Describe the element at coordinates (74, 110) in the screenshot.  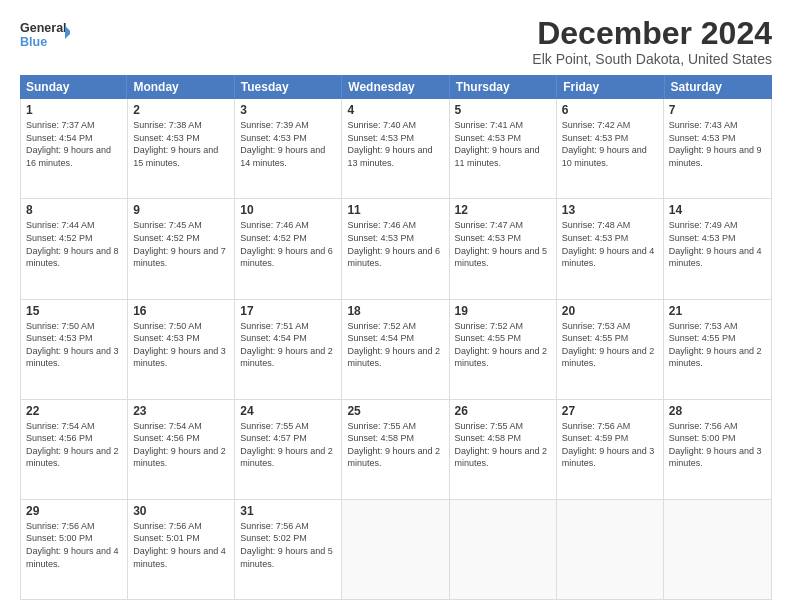
I see `day-number: 1` at that location.